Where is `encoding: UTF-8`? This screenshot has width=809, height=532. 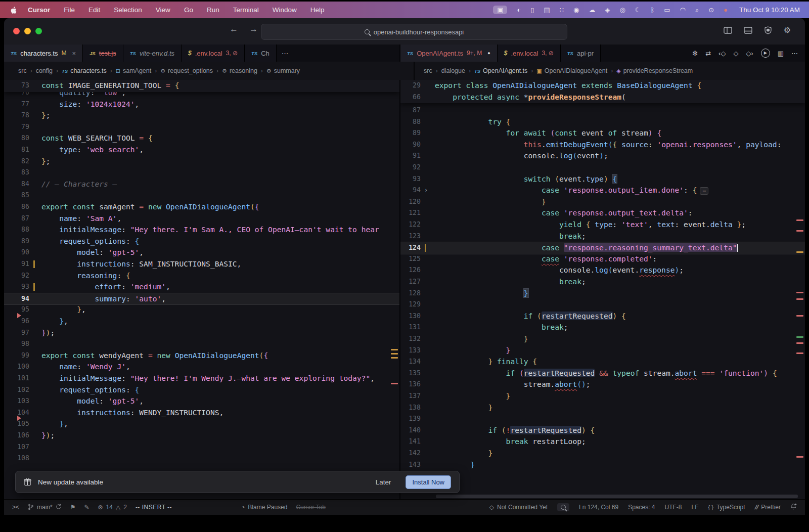 encoding: UTF-8 is located at coordinates (673, 507).